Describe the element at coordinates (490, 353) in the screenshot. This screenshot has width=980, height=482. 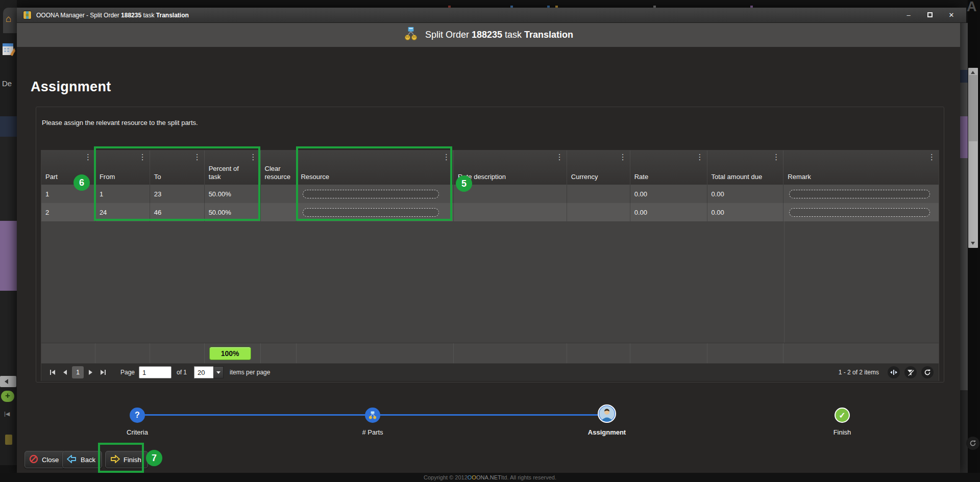
I see `grid-footer-row: 100%` at that location.